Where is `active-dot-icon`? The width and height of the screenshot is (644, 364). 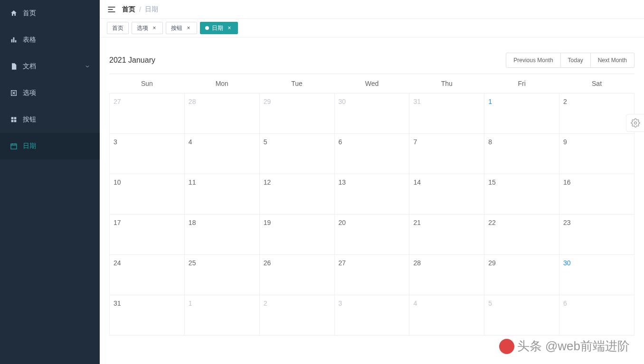
active-dot-icon is located at coordinates (207, 28).